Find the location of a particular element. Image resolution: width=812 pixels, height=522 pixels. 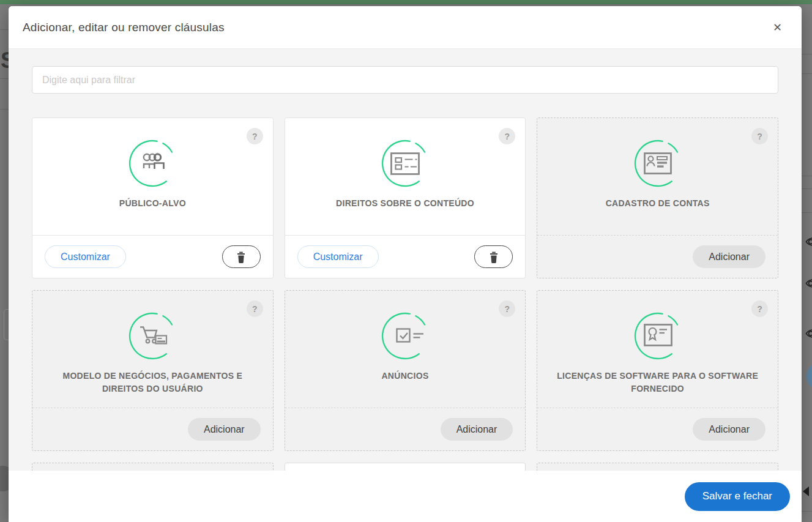

audience-icon is located at coordinates (152, 163).